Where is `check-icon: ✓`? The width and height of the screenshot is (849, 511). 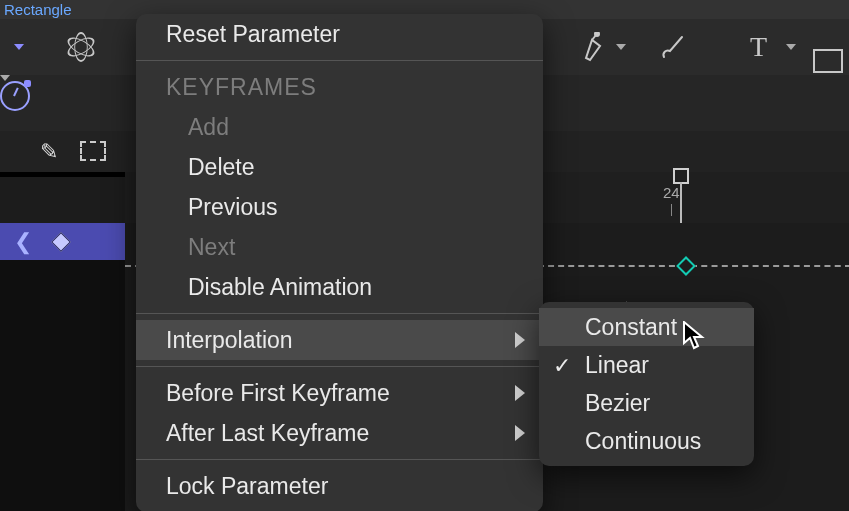
check-icon: ✓ is located at coordinates (562, 366).